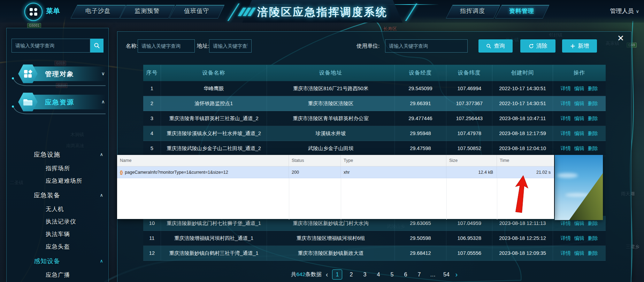  Describe the element at coordinates (472, 172) in the screenshot. I see `network-size-cell: 12.4 kB` at that location.